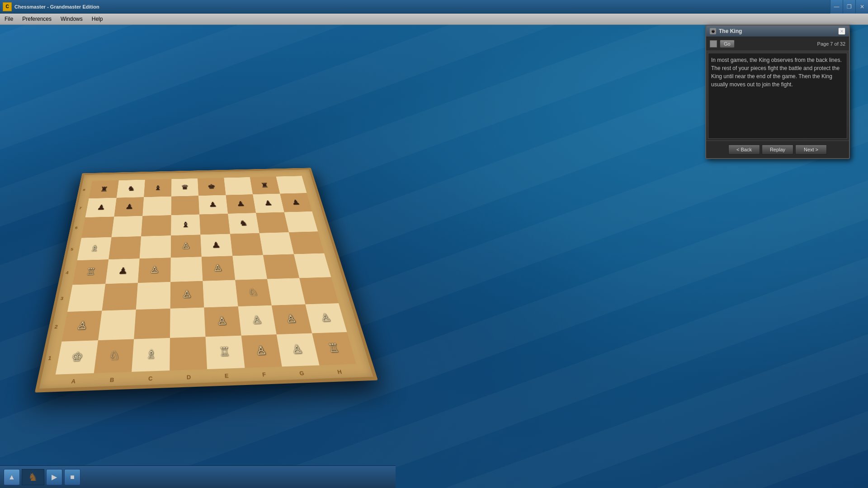 This screenshot has width=868, height=488. Describe the element at coordinates (326, 318) in the screenshot. I see `cell-h2: ♙` at that location.